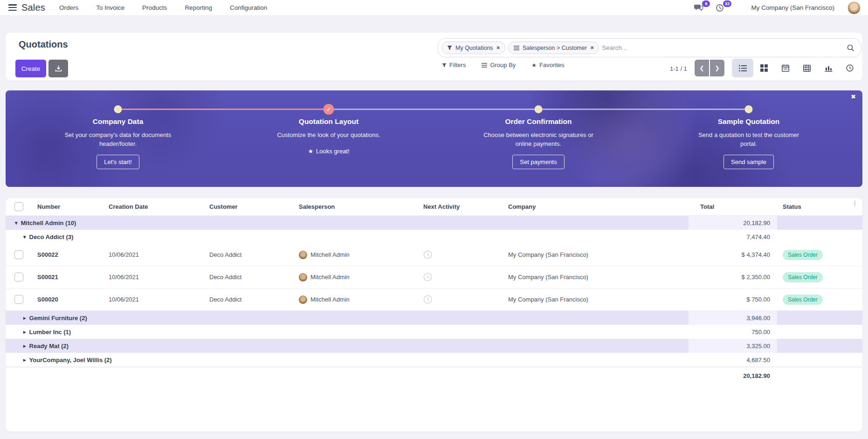 This screenshot has height=439, width=868. Describe the element at coordinates (34, 7) in the screenshot. I see `app-name: Sales` at that location.